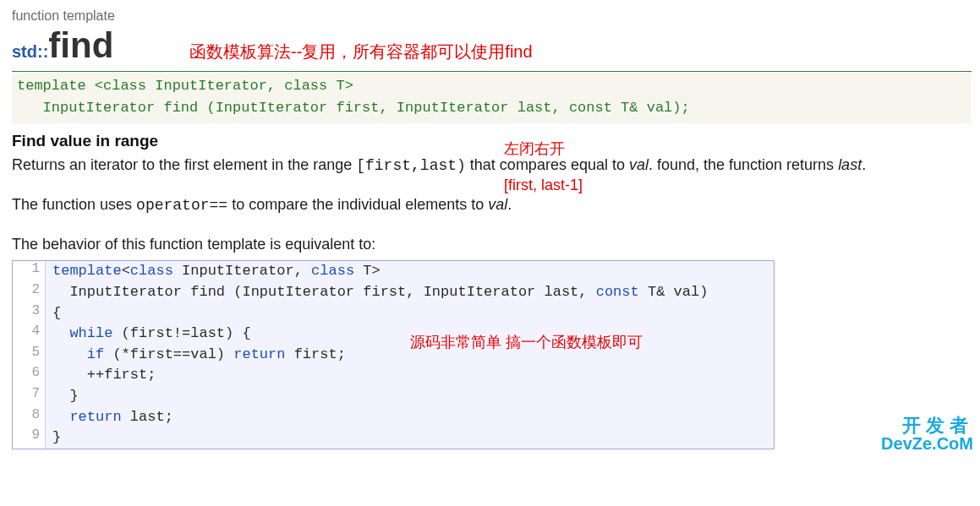 The image size is (980, 506). What do you see at coordinates (393, 375) in the screenshot?
I see `code-line: 6 ++first;` at bounding box center [393, 375].